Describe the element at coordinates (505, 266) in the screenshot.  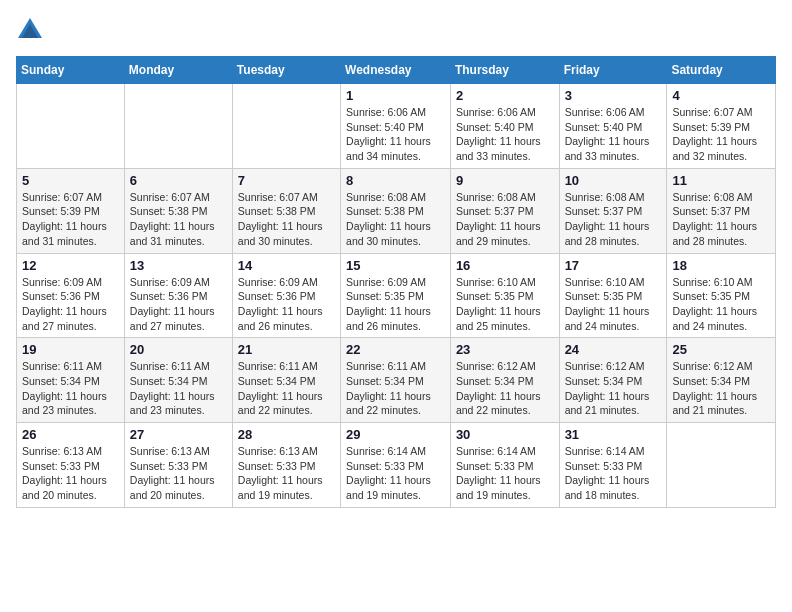
I see `day-number: 16` at that location.